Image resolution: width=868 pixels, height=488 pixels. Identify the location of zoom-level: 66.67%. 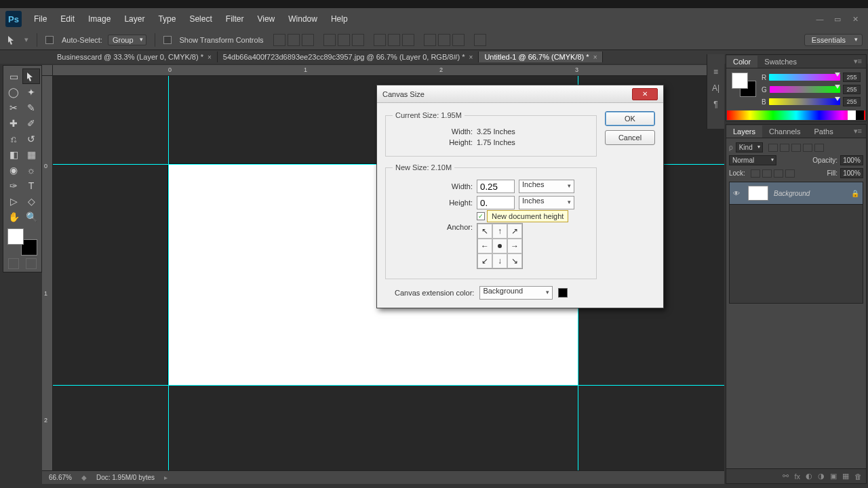
(60, 477).